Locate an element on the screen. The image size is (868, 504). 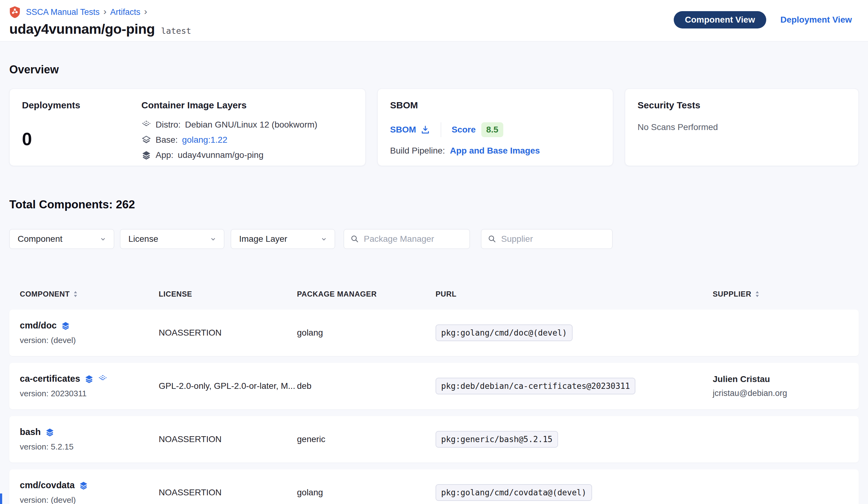
package-manager-search-input is located at coordinates (413, 239).